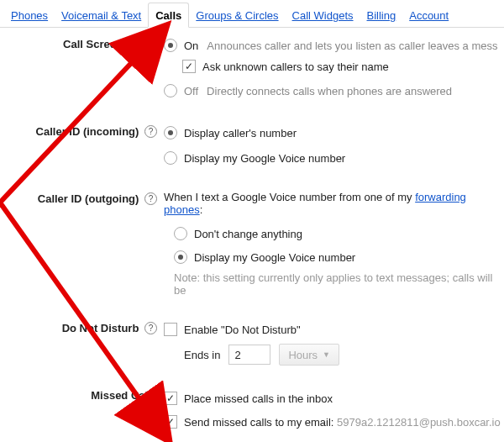 The image size is (504, 442). Describe the element at coordinates (171, 329) in the screenshot. I see `dnd-enable-checkbox` at that location.